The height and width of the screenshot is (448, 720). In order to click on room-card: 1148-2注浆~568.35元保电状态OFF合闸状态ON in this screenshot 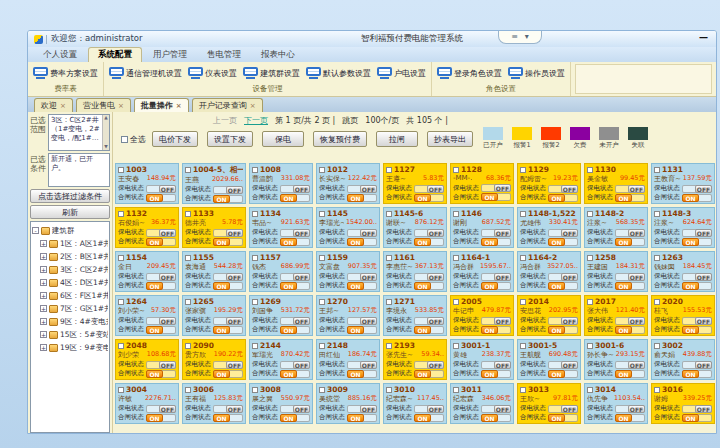, I will do `click(616, 228)`.